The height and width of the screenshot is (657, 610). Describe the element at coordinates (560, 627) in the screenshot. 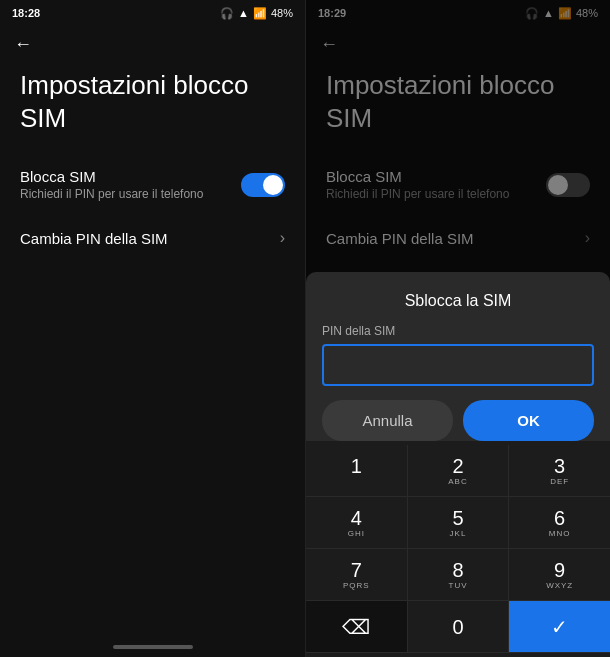

I see `key-confirm: ✓` at that location.